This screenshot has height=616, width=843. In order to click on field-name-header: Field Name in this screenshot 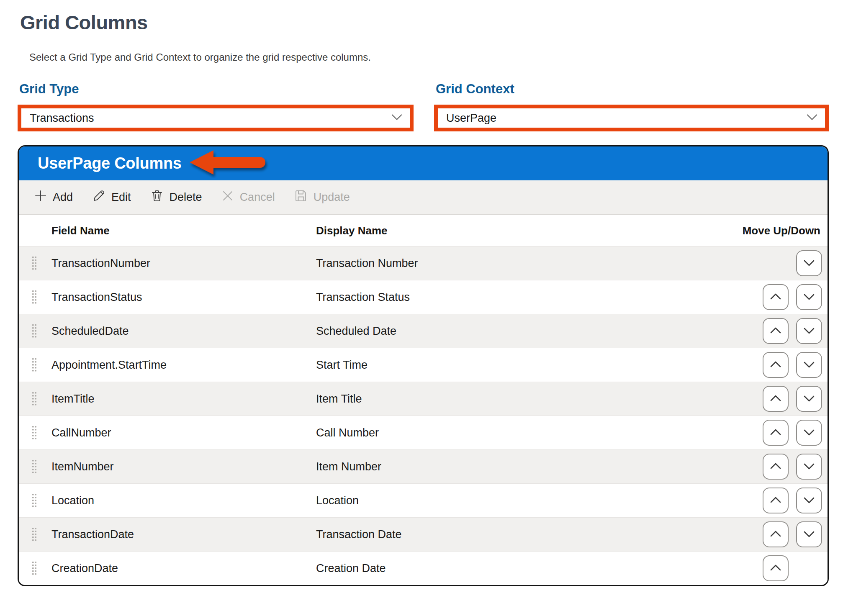, I will do `click(80, 230)`.